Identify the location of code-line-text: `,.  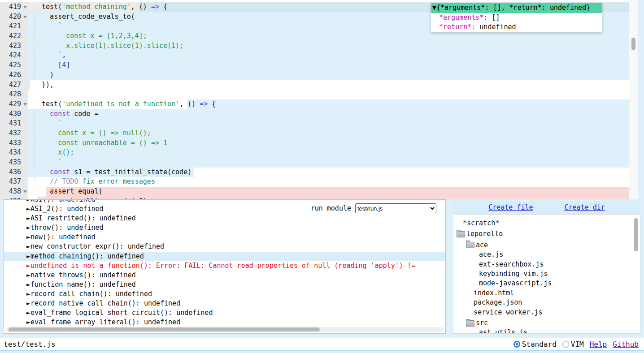
(47, 56).